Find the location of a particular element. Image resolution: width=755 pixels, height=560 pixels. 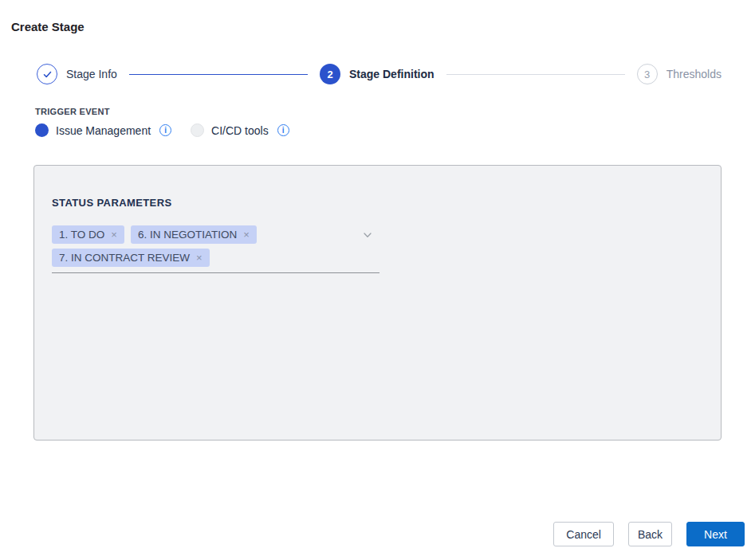

stepper-step-stage-definition: 2 Stage Definition is located at coordinates (377, 74).